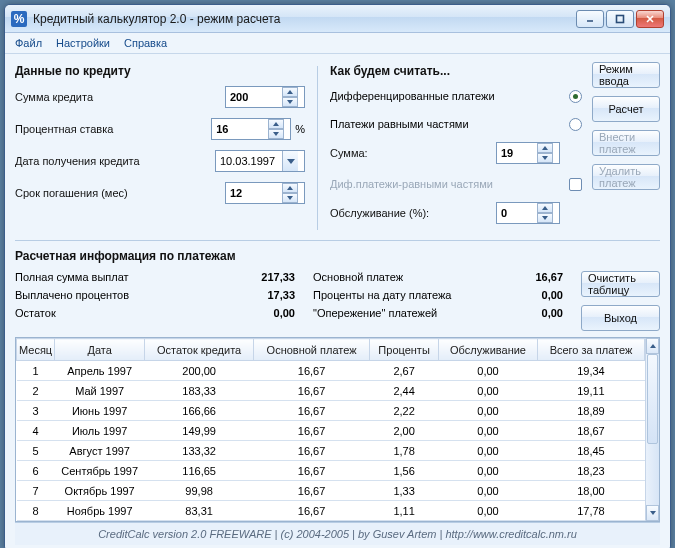 The width and height of the screenshot is (675, 548). I want to click on table-row: 2Май 1997183,3316,672,440,0019,11, so click(331, 391).